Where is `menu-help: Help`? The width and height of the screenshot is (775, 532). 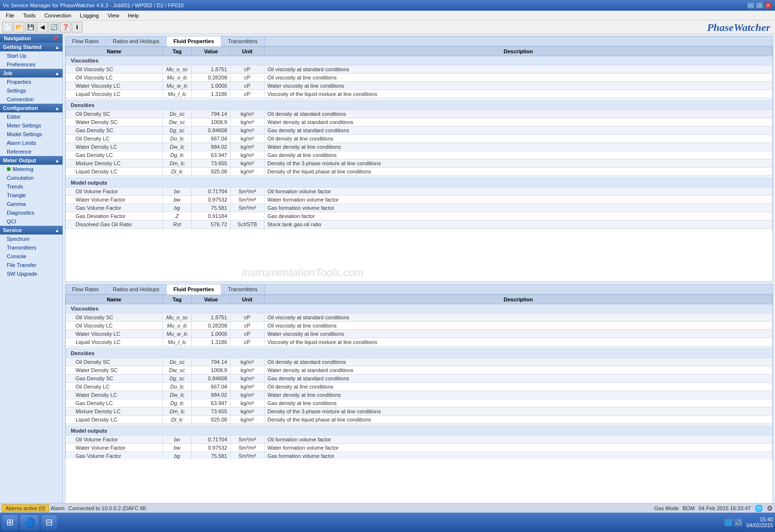
menu-help: Help is located at coordinates (134, 16).